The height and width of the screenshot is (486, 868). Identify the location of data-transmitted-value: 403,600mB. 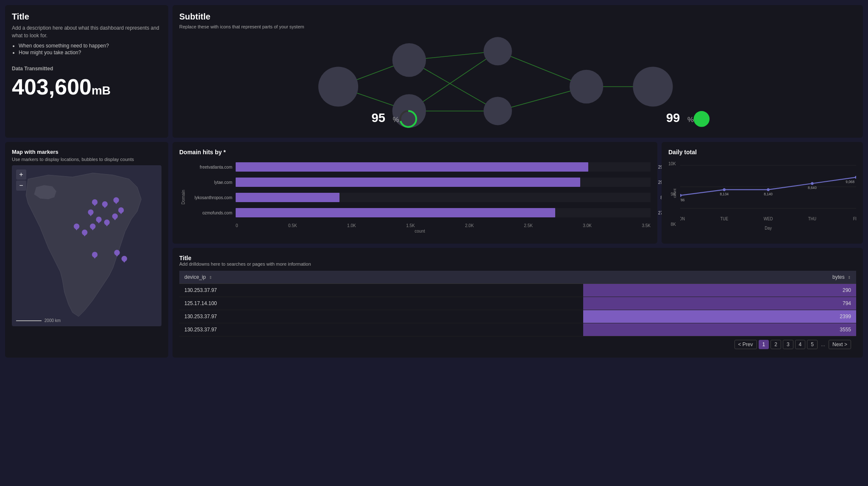
(86, 87).